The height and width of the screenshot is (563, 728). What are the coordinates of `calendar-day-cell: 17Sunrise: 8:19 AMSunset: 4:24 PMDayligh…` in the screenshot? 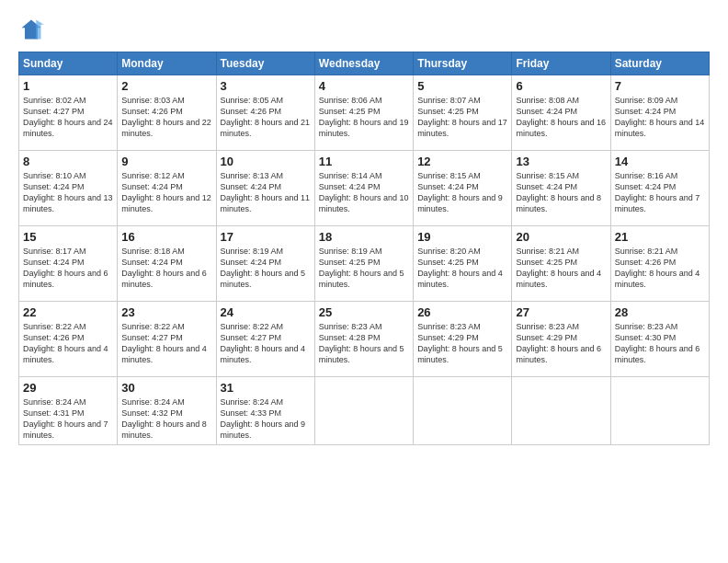 It's located at (265, 264).